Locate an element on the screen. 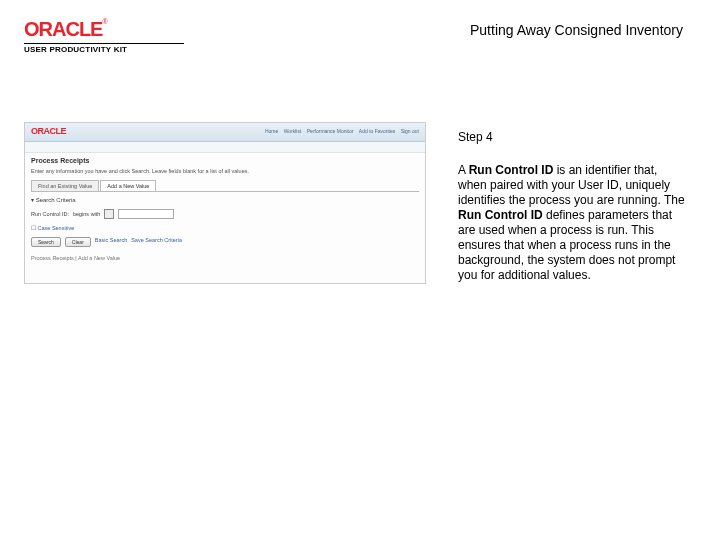  step-label: Step 4 is located at coordinates (573, 138).